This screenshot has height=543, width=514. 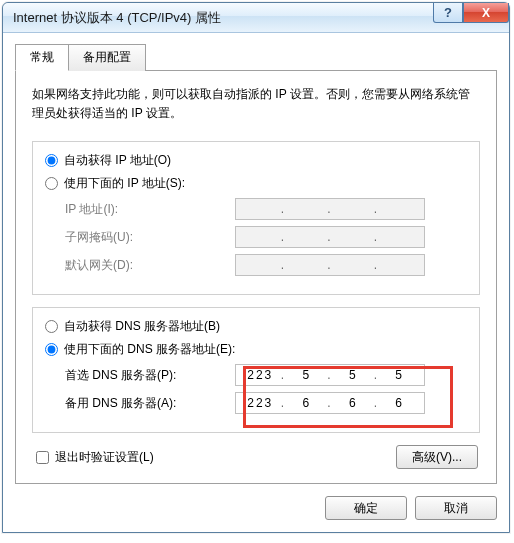 What do you see at coordinates (124, 184) in the screenshot?
I see `radio-ip-manual-label: 使用下面的 IP 地址(S):` at bounding box center [124, 184].